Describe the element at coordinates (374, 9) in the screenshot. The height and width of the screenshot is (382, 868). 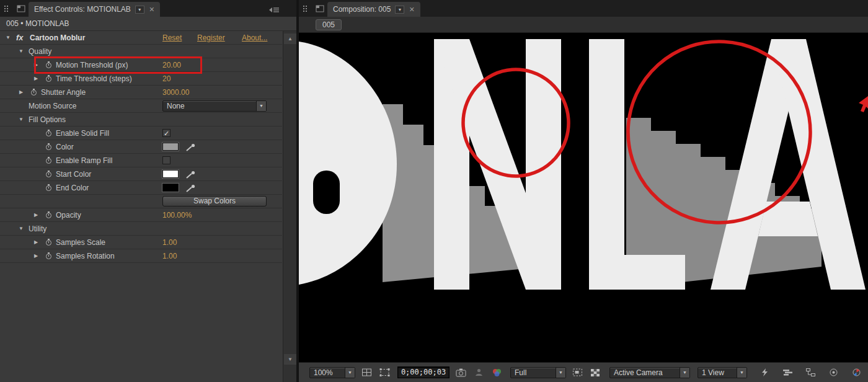
I see `tab-composition: Composition: 005 ▼ ×` at that location.